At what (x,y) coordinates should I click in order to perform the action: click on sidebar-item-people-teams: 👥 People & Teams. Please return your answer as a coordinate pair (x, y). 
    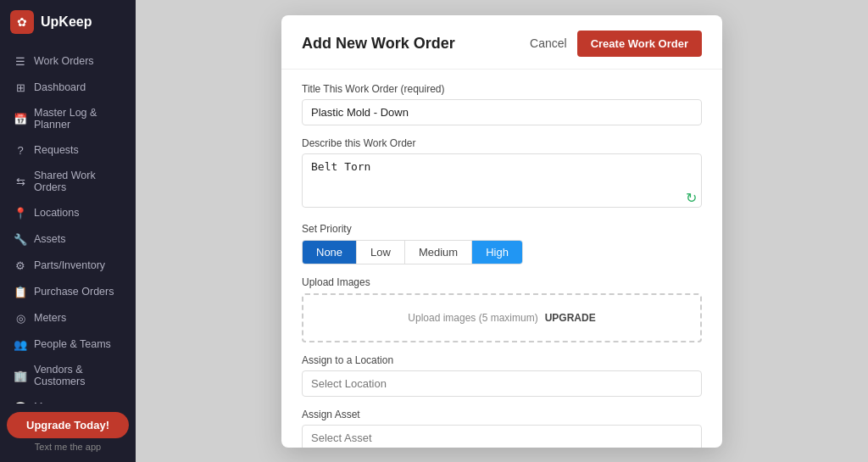
    Looking at the image, I should click on (68, 344).